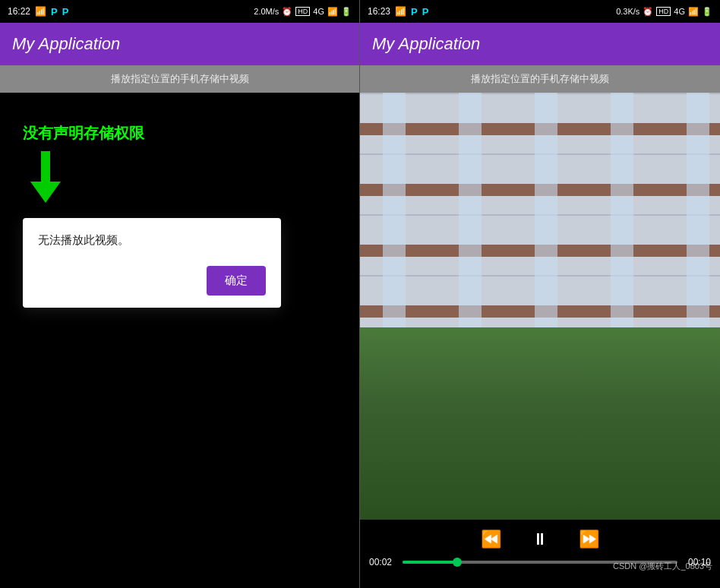 This screenshot has width=720, height=588. What do you see at coordinates (540, 44) in the screenshot?
I see `right-app-bar: My Application` at bounding box center [540, 44].